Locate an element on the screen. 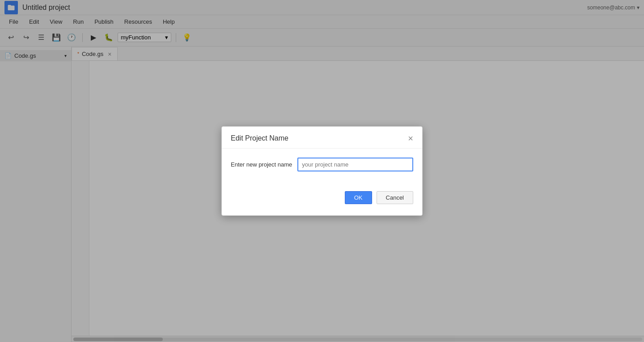  modal-body: Enter new project name is located at coordinates (322, 170).